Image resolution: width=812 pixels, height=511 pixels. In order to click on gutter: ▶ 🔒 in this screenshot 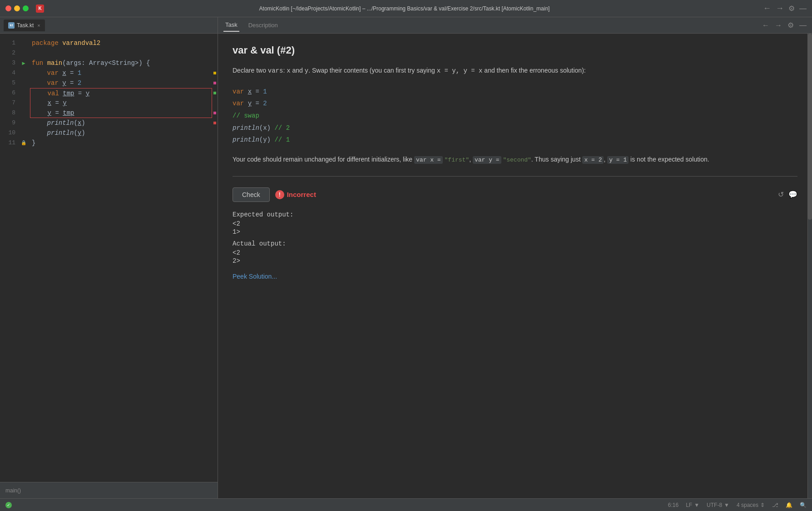, I will do `click(24, 258)`.